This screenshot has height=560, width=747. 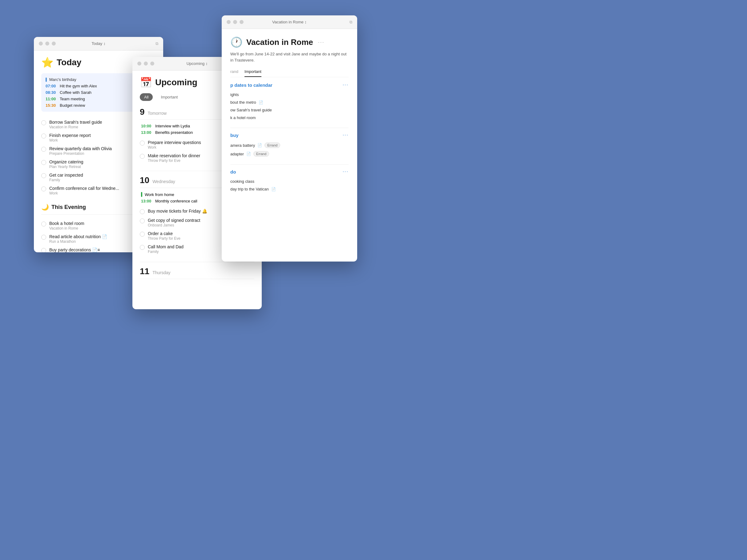 What do you see at coordinates (174, 223) in the screenshot?
I see `task-content: Get copy of signed contract Onboard Jame…` at bounding box center [174, 223].